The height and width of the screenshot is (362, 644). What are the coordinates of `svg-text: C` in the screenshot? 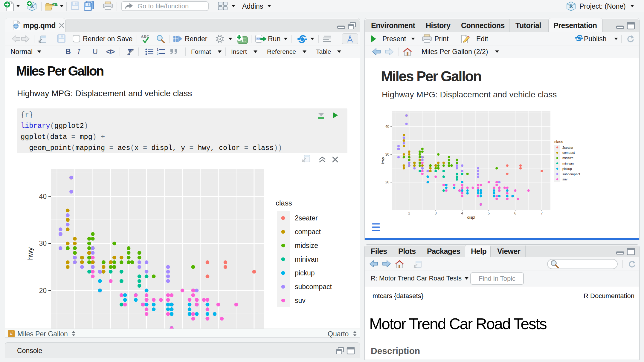 It's located at (244, 40).